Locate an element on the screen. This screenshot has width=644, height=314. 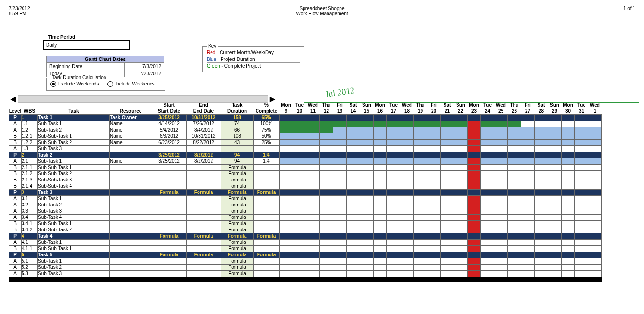
beginning-date-cell: 7/3/2012 is located at coordinates (145, 66).